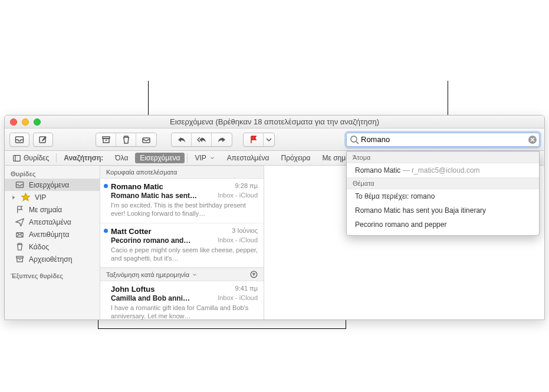  I want to click on message-date: 3 Ιούνιος, so click(245, 231).